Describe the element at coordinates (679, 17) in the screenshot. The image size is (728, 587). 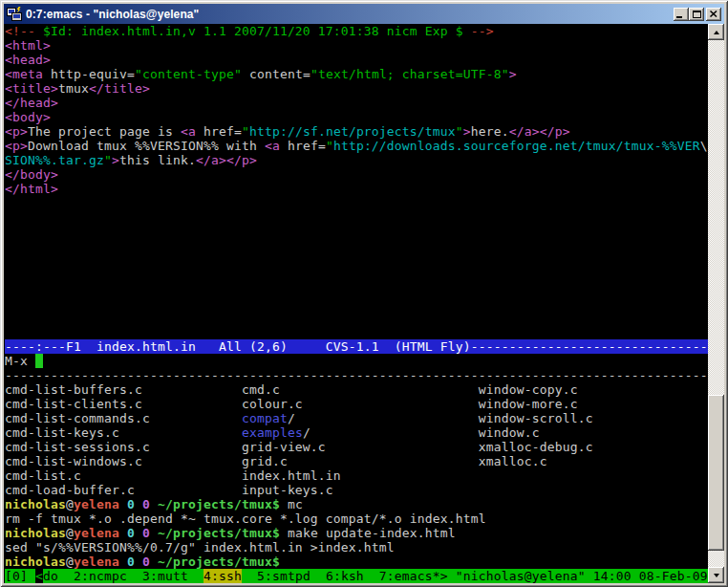
I see `minimize-icon` at that location.